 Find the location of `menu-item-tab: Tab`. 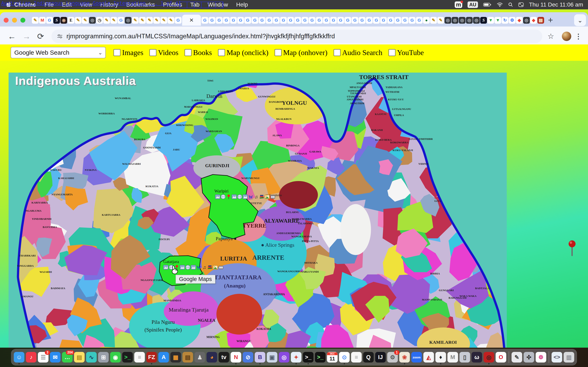

menu-item-tab: Tab is located at coordinates (195, 5).